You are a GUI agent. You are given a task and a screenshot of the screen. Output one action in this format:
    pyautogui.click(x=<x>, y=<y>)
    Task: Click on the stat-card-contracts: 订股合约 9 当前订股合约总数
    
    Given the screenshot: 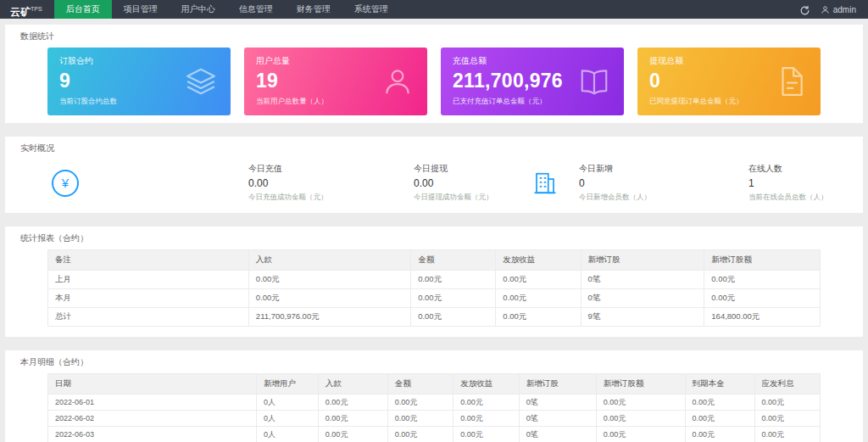 What is the action you would take?
    pyautogui.click(x=139, y=81)
    